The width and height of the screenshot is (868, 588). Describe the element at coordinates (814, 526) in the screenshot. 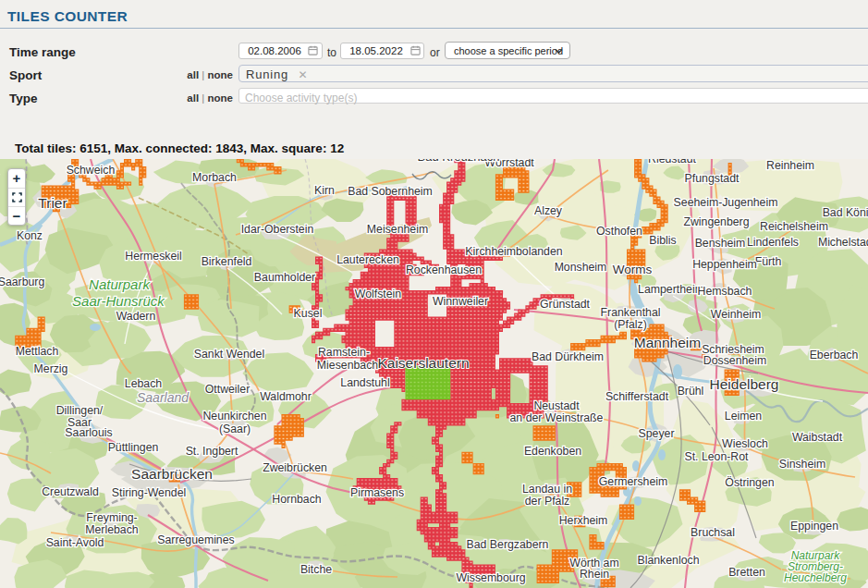

I see `svg-text: Eppingen` at that location.